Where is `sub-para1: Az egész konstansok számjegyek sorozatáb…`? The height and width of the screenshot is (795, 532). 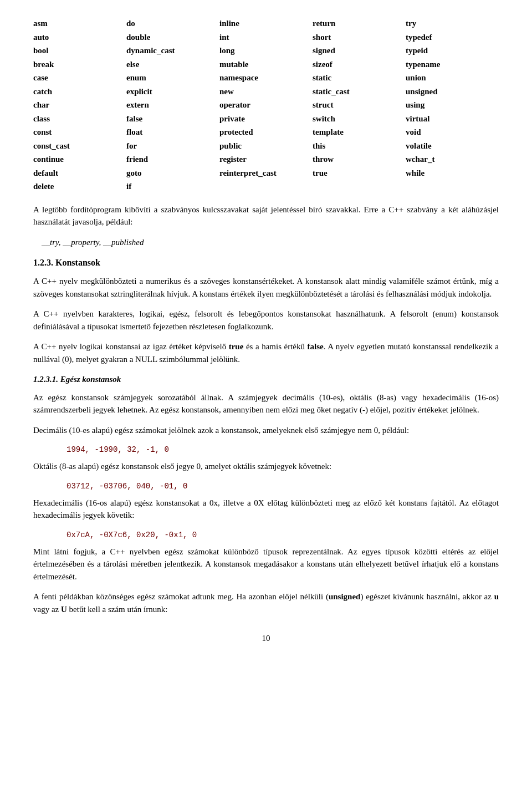
sub-para1: Az egész konstansok számjegyek sorozatáb… is located at coordinates (266, 404).